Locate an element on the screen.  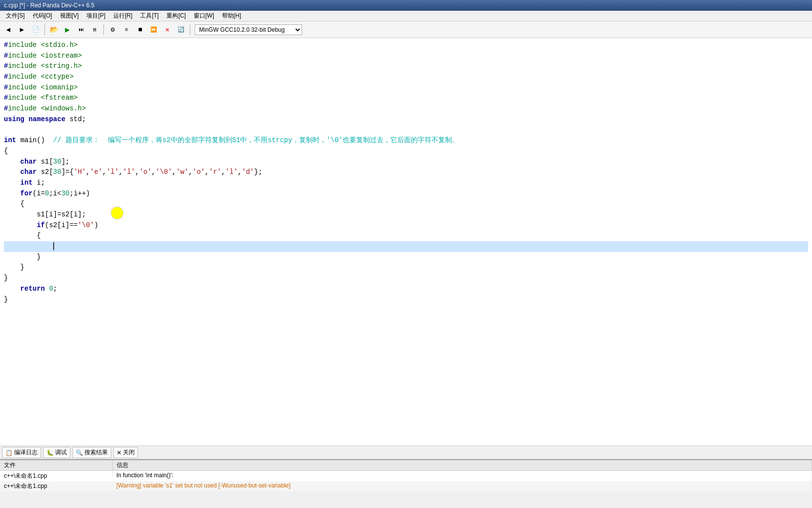
new-button: 📄 is located at coordinates (36, 30).